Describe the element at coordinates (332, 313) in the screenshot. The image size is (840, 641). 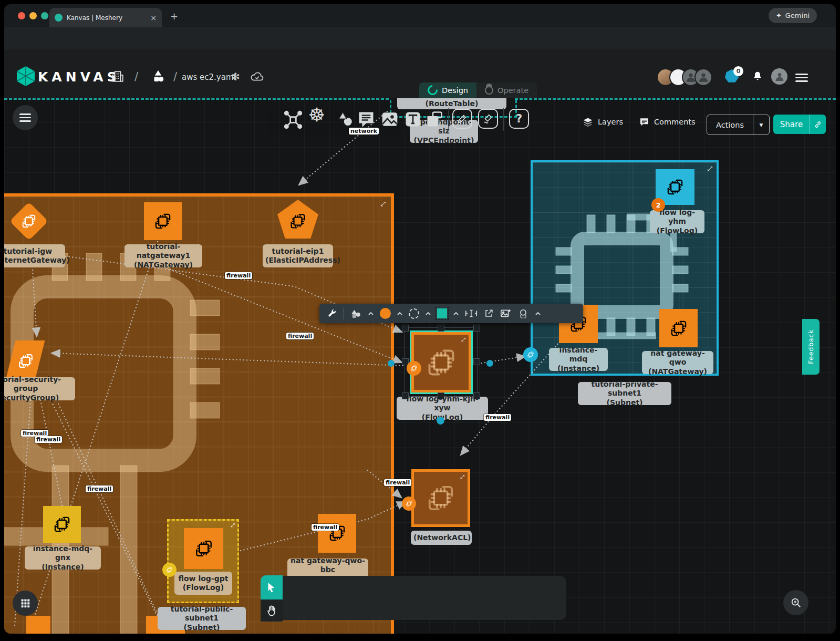
I see `wrench-icon` at that location.